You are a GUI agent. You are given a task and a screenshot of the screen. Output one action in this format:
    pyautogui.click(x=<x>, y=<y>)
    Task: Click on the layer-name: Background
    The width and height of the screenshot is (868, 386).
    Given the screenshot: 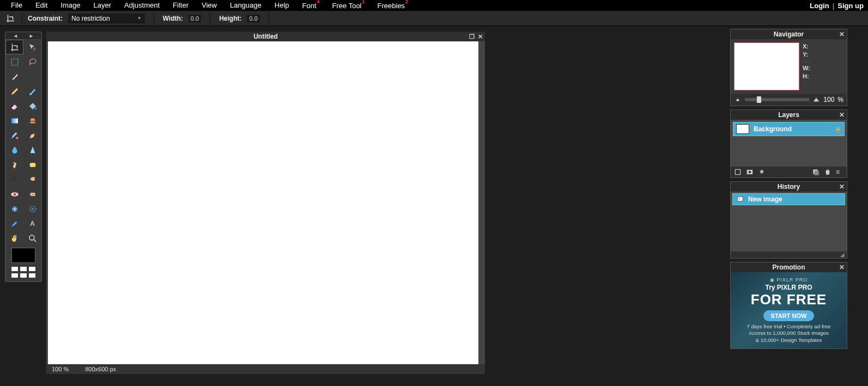 What is the action you would take?
    pyautogui.click(x=792, y=129)
    